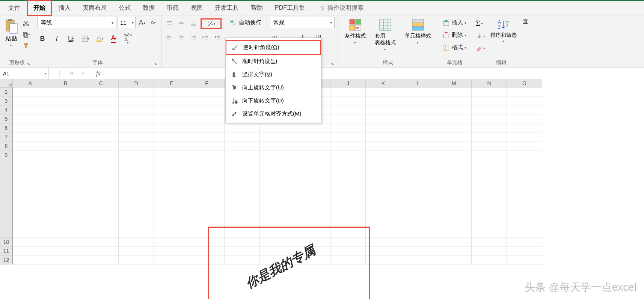  Describe the element at coordinates (83, 74) in the screenshot. I see `enter-icon: ✓` at that location.